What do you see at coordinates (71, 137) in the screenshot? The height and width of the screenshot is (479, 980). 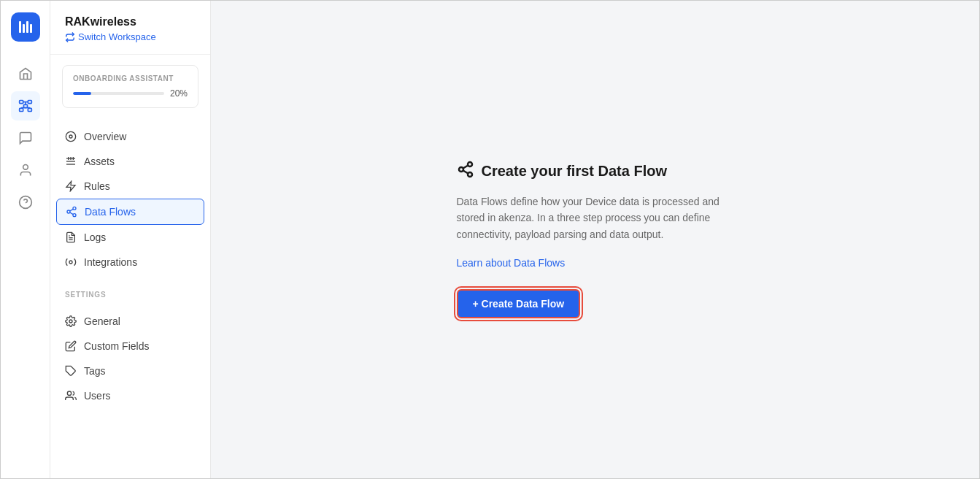 I see `overview-icon` at bounding box center [71, 137].